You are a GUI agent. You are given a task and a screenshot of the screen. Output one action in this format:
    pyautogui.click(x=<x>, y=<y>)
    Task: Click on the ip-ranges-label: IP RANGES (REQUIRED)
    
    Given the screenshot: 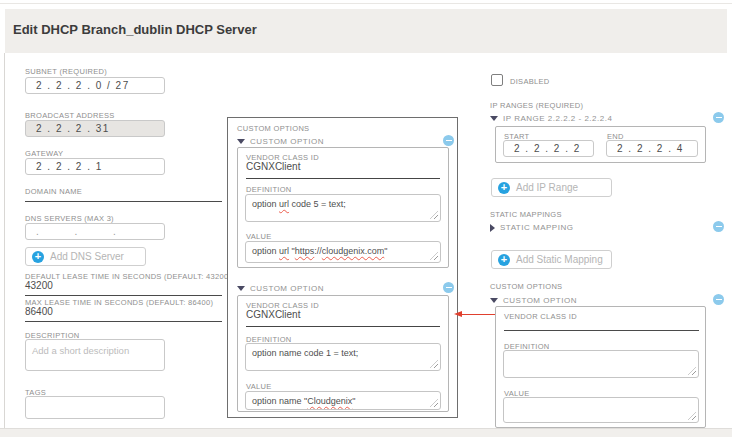 What is the action you would take?
    pyautogui.click(x=536, y=106)
    